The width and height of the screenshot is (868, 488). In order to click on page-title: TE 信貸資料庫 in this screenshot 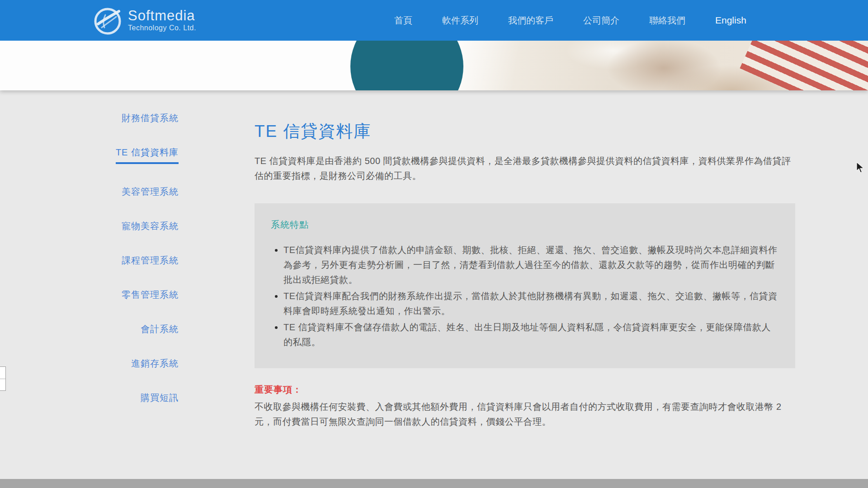, I will do `click(525, 131)`.